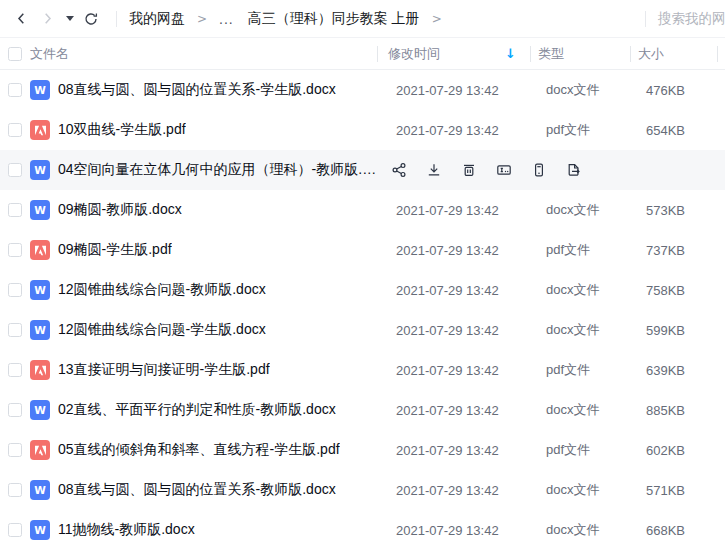  Describe the element at coordinates (157, 19) in the screenshot. I see `breadcrumb-root: 我的网盘` at that location.